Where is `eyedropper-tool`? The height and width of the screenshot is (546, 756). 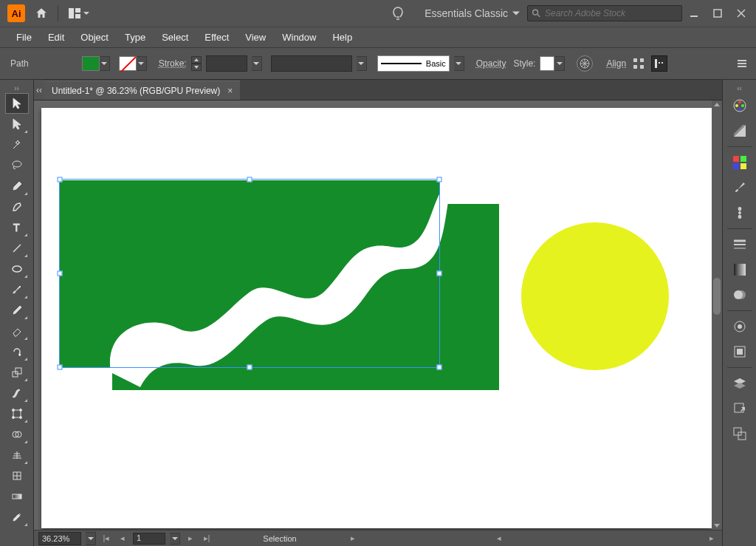 eyedropper-tool is located at coordinates (17, 517).